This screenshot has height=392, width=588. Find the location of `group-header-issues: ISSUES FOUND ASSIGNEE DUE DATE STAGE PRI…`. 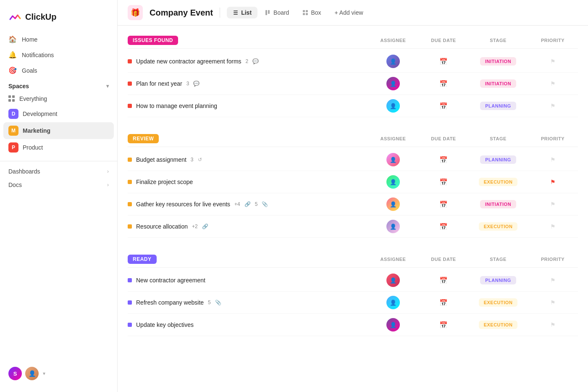

group-header-issues: ISSUES FOUND ASSIGNEE DUE DATE STAGE PRI… is located at coordinates (353, 40).